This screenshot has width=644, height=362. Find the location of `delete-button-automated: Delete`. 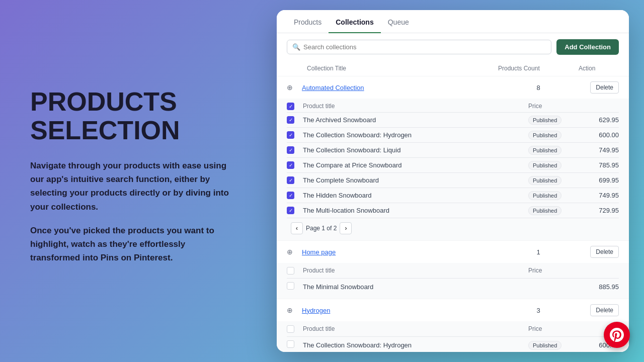

delete-button-automated: Delete is located at coordinates (605, 87).